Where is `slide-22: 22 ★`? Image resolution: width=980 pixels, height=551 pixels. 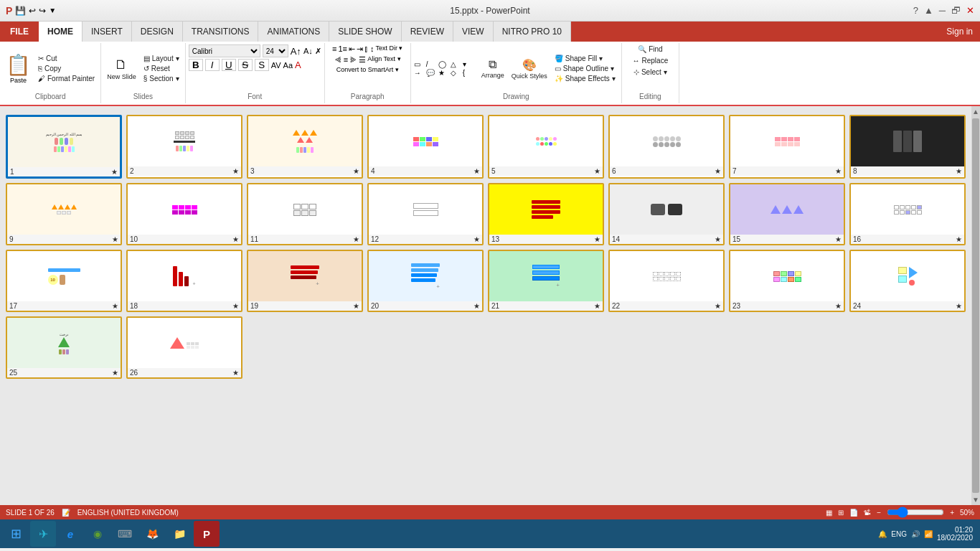 slide-22: 22 ★ is located at coordinates (666, 281).